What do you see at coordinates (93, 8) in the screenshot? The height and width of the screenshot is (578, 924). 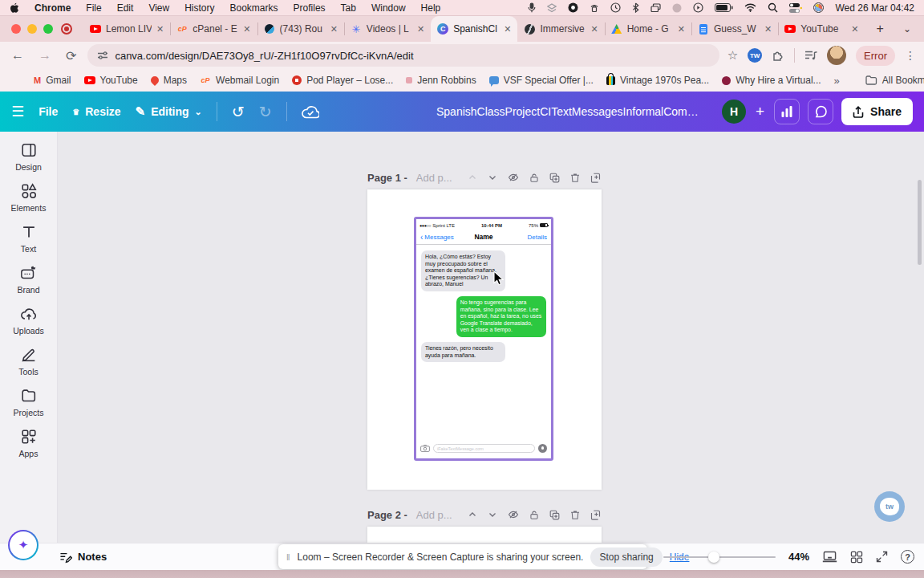 I see `menubar-item-file: File` at bounding box center [93, 8].